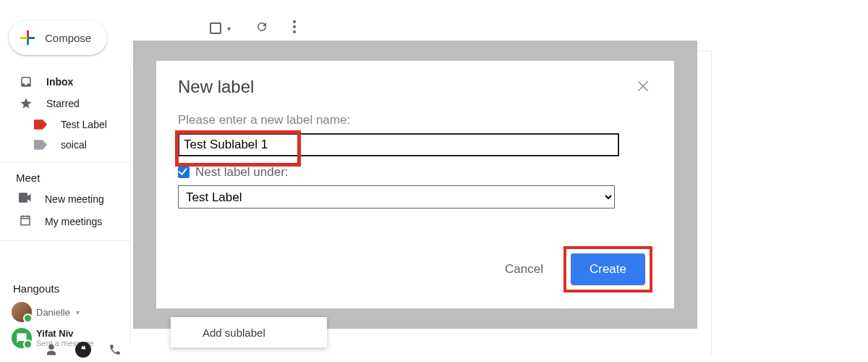 The image size is (868, 362). Describe the element at coordinates (54, 313) in the screenshot. I see `self-name: Danielle` at that location.